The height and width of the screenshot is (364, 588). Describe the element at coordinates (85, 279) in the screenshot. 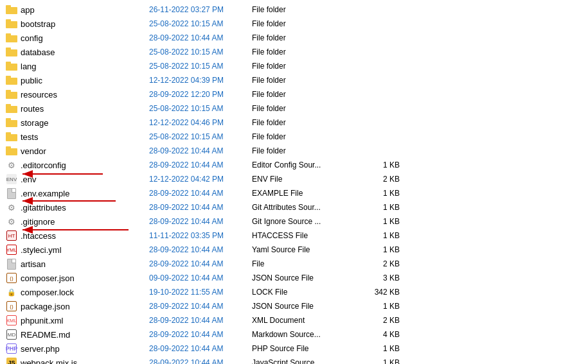

I see `file-name: composer.json` at that location.